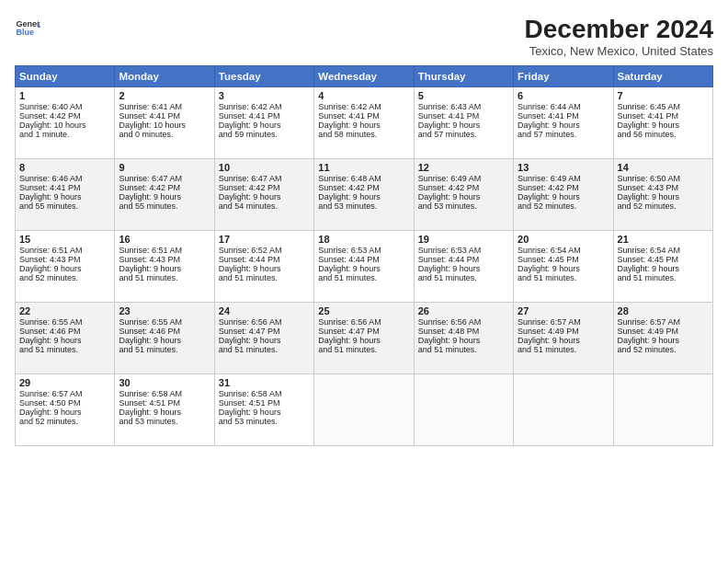 Image resolution: width=728 pixels, height=563 pixels. Describe the element at coordinates (264, 410) in the screenshot. I see `calendar-cell: 31Sunrise: 6:58 AMSunset: 4:51 PMDayligh…` at that location.